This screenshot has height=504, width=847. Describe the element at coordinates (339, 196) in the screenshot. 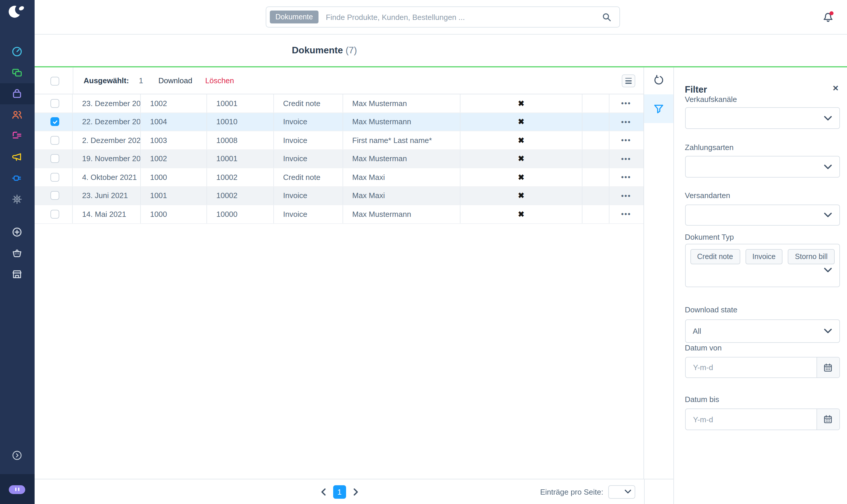

I see `table-row: 23. Juni 2021100110002InvoiceMax Maxi✖••…` at that location.